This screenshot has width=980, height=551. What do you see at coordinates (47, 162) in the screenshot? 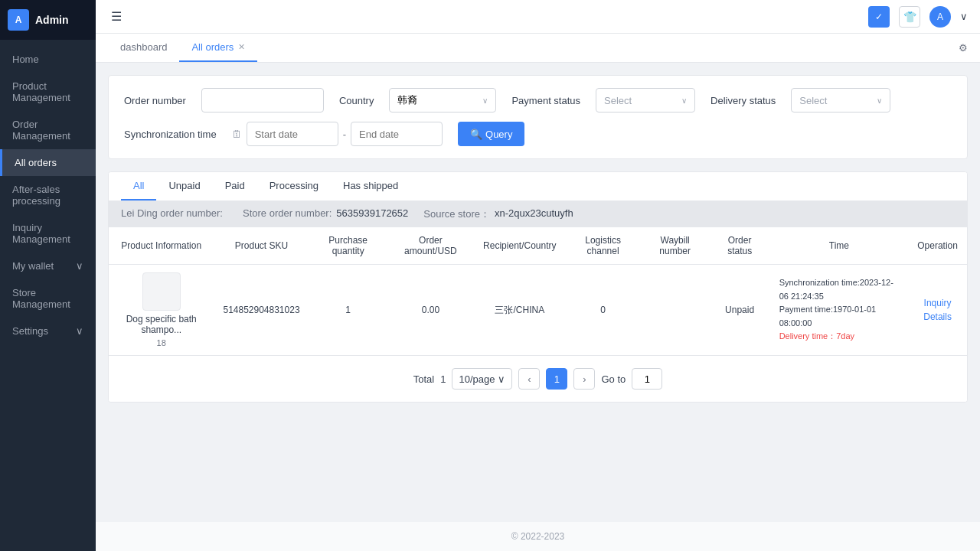
I see `sidebar-item-all-orders: All orders` at bounding box center [47, 162].